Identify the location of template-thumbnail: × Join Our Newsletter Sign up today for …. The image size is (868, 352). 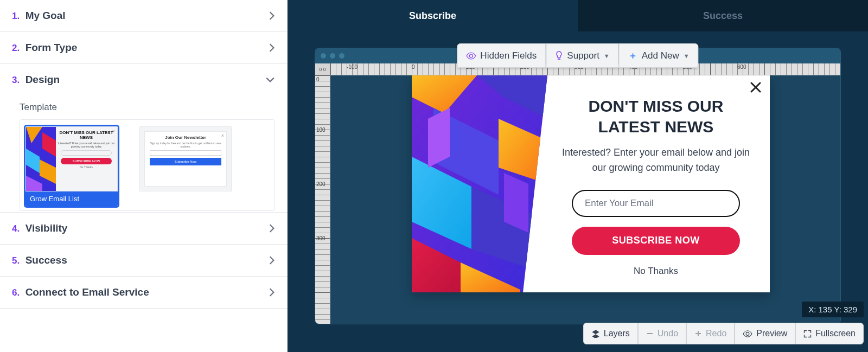
(186, 159).